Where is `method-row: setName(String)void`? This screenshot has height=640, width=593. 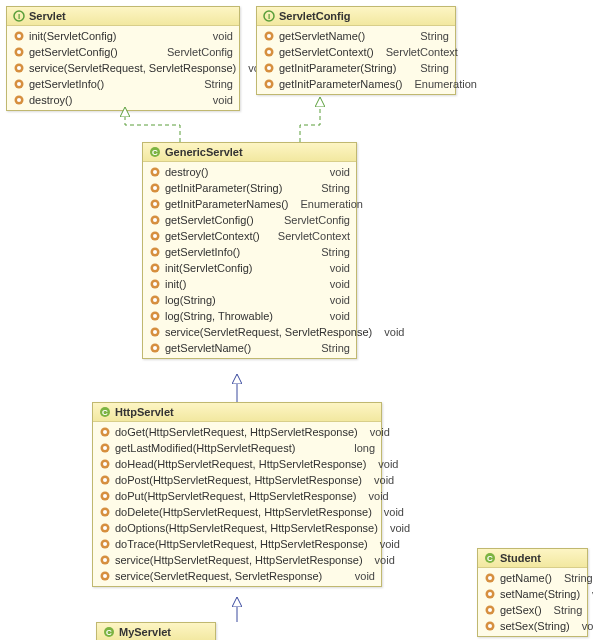
method-row: setName(String)void is located at coordinates (532, 594).